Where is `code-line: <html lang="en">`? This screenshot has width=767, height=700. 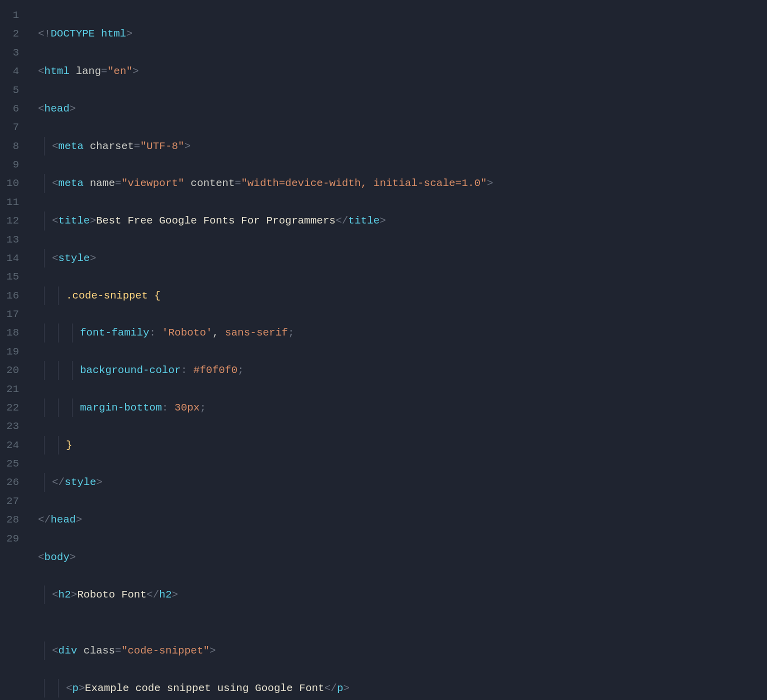 code-line: <html lang="en"> is located at coordinates (398, 71).